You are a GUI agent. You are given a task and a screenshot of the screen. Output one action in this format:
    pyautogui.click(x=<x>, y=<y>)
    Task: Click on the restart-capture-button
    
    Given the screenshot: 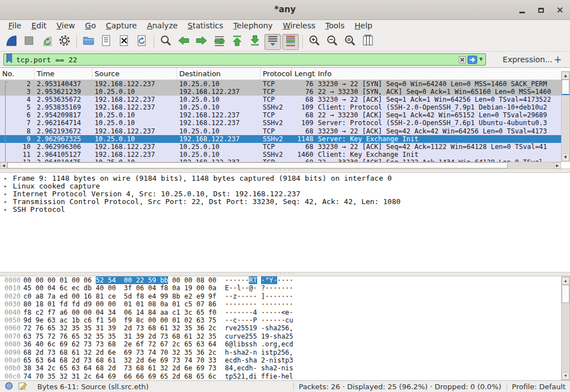 What is the action you would take?
    pyautogui.click(x=47, y=42)
    